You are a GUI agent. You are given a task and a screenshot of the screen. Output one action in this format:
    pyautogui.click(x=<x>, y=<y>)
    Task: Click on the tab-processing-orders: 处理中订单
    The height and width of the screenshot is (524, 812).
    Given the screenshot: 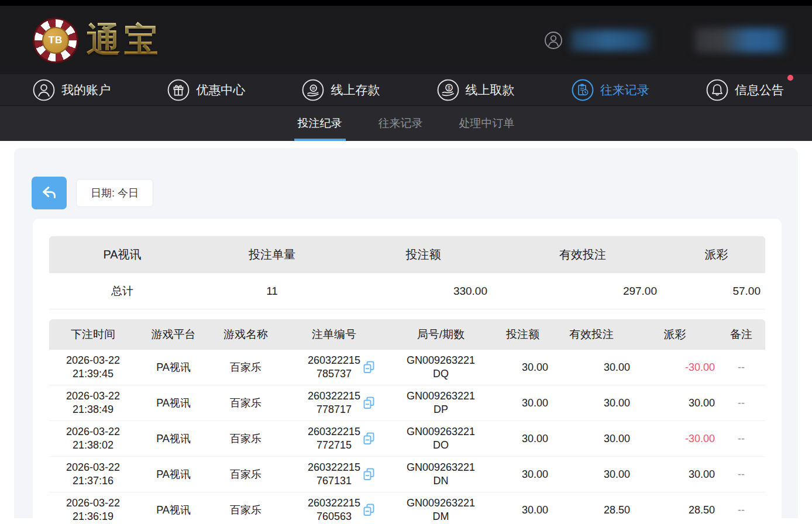 What is the action you would take?
    pyautogui.click(x=487, y=123)
    